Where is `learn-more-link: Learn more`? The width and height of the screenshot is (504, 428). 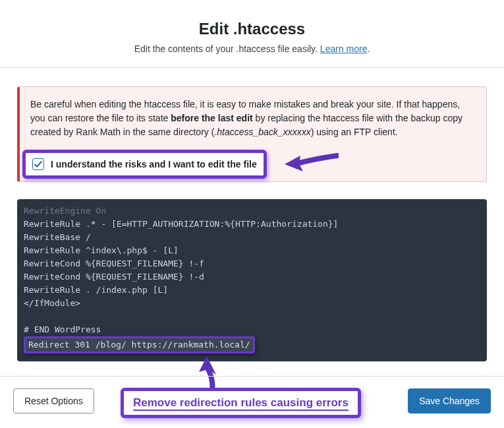
learn-more-link: Learn more is located at coordinates (344, 49).